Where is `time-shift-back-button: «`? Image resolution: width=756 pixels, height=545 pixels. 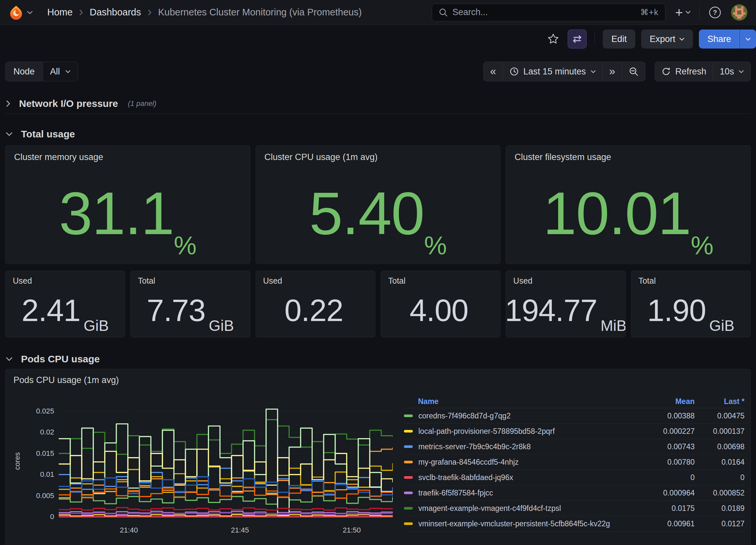 time-shift-back-button: « is located at coordinates (493, 71).